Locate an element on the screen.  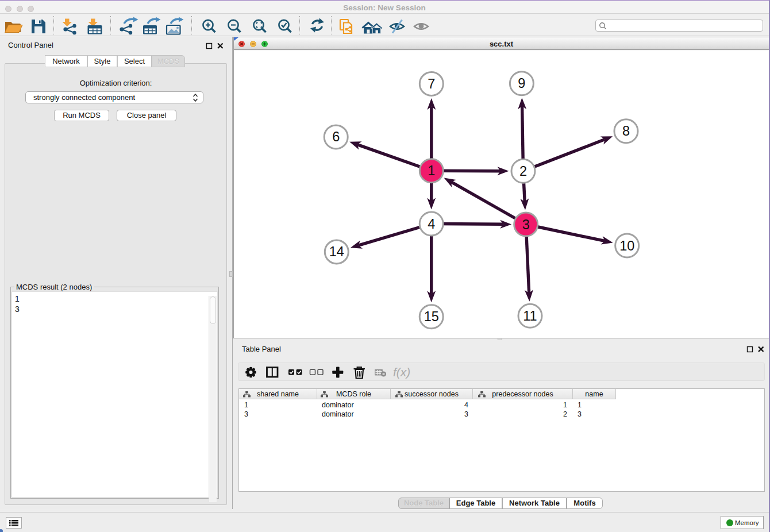
svg-text: 15 is located at coordinates (432, 317).